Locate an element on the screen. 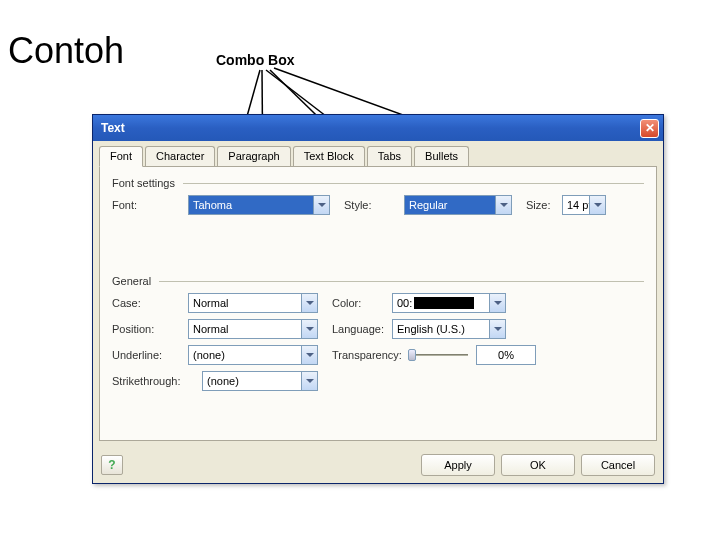 The width and height of the screenshot is (720, 540). transparency-value: 0% is located at coordinates (506, 355).